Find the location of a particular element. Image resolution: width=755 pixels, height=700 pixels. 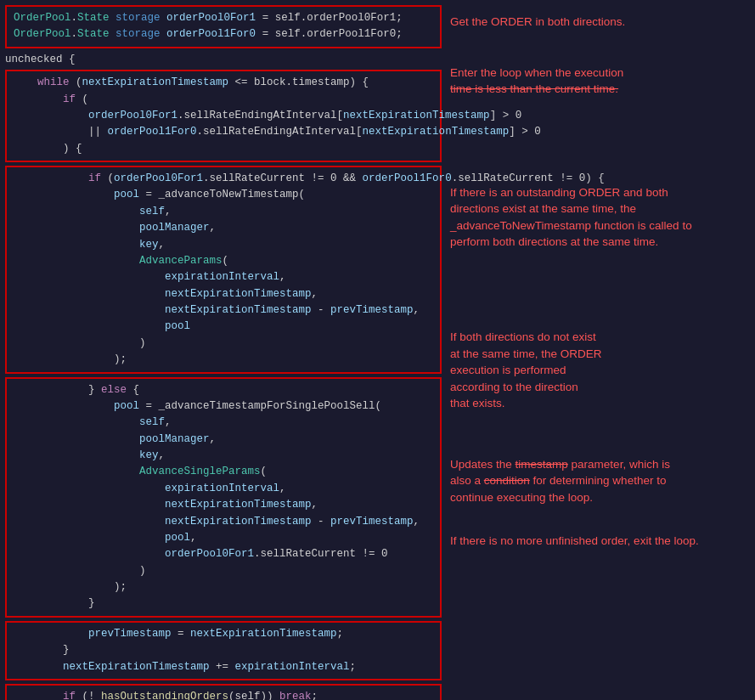

break-block: if (!_hasOutstandingOrders(self)) break; is located at coordinates (223, 692).